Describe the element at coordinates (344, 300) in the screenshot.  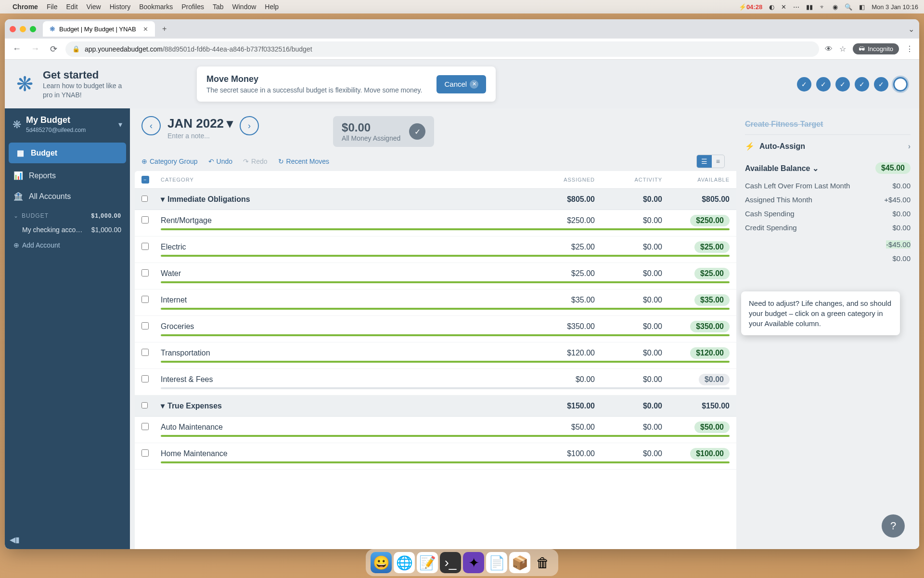
I see `category-name: Internet` at that location.